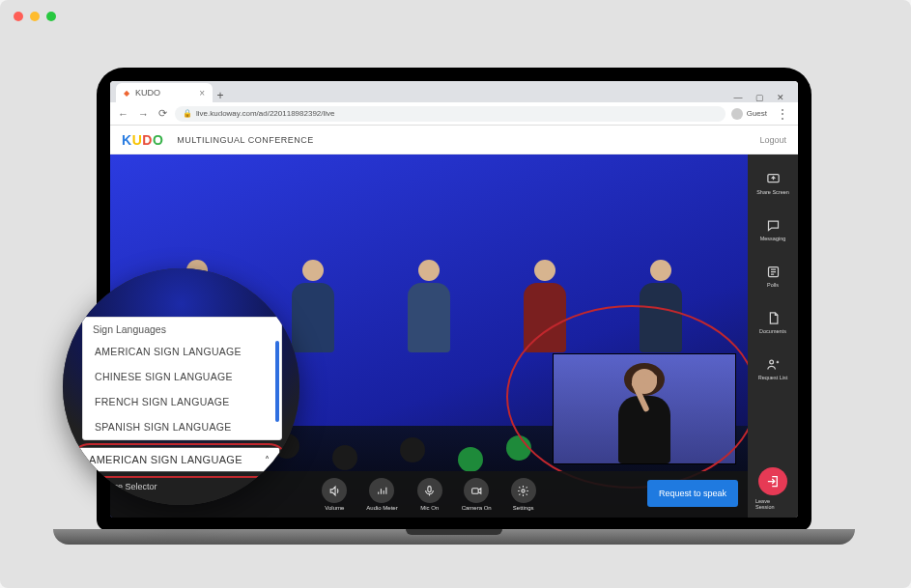 The image size is (911, 588). Describe the element at coordinates (773, 378) in the screenshot. I see `request-list-label: Request List` at that location.